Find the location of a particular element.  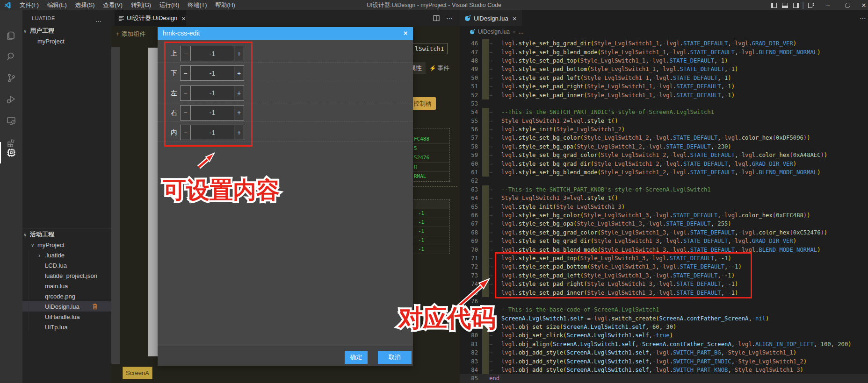

tree-item-uitplua: UiTp.lua is located at coordinates (67, 327).